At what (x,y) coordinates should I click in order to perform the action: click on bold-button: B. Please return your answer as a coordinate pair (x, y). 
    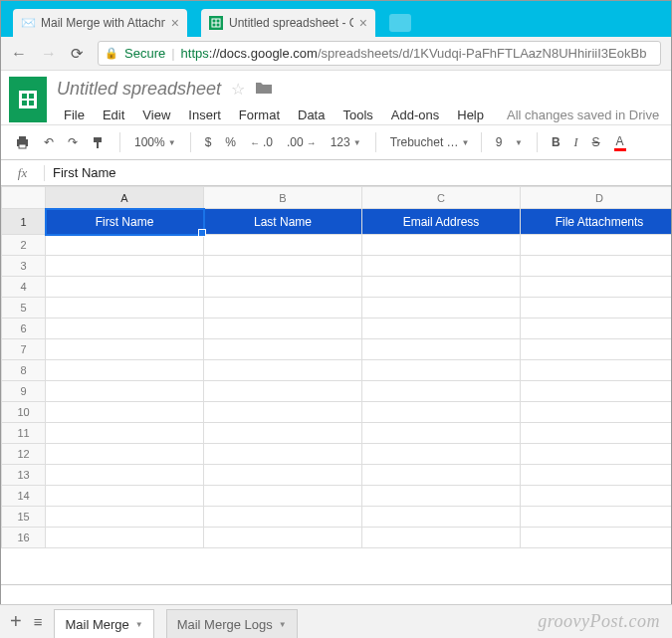
    Looking at the image, I should click on (556, 142).